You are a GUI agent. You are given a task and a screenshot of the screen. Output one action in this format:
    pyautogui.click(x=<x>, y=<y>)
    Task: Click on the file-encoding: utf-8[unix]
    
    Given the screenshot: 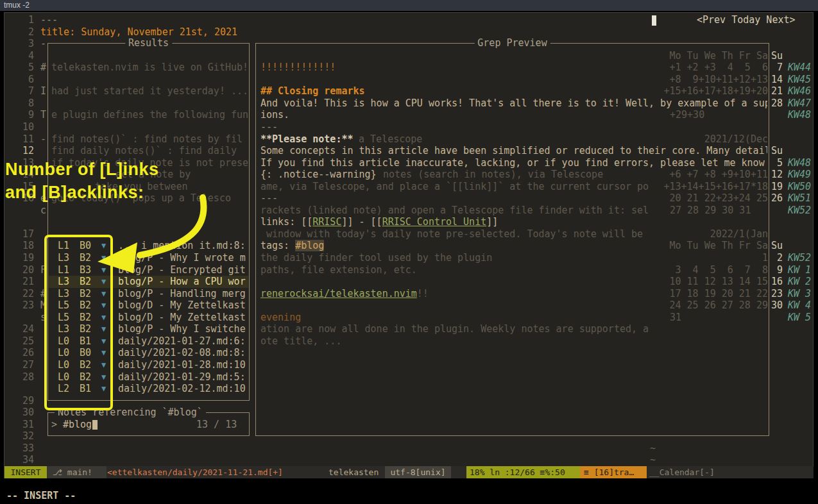 What is the action you would take?
    pyautogui.click(x=418, y=472)
    